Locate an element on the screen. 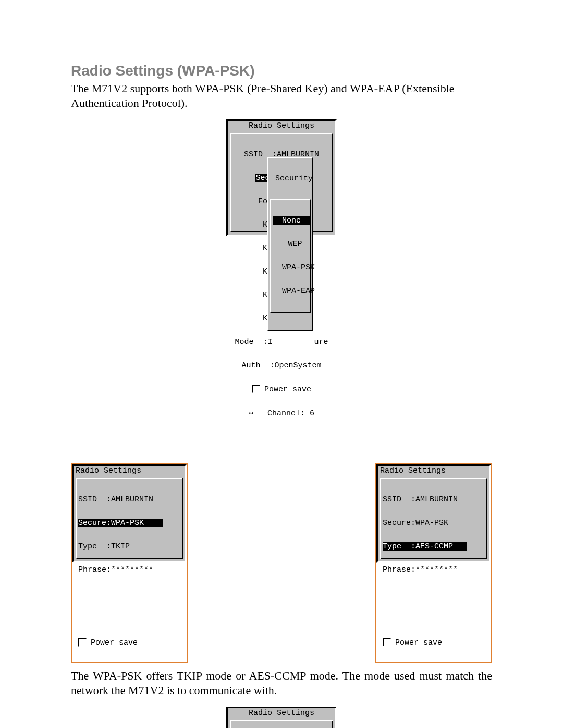 The image size is (563, 728). page-heading: Radio Settings (WPA-PSK) is located at coordinates (282, 71).